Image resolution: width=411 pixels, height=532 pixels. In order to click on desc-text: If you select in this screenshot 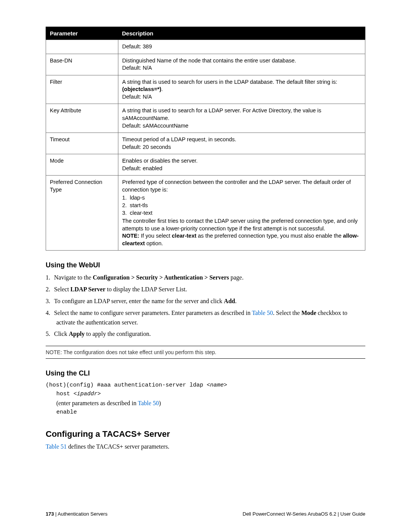, I will do `click(155, 236)`.